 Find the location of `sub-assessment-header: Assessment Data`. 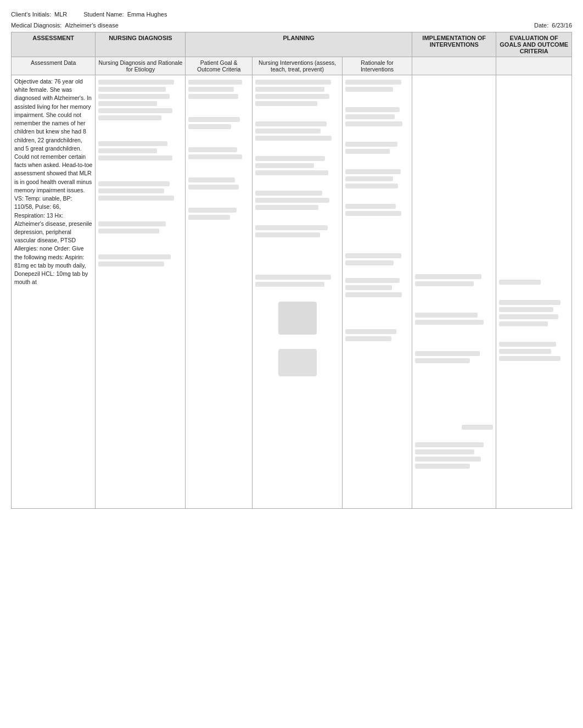

sub-assessment-header: Assessment Data is located at coordinates (54, 66).